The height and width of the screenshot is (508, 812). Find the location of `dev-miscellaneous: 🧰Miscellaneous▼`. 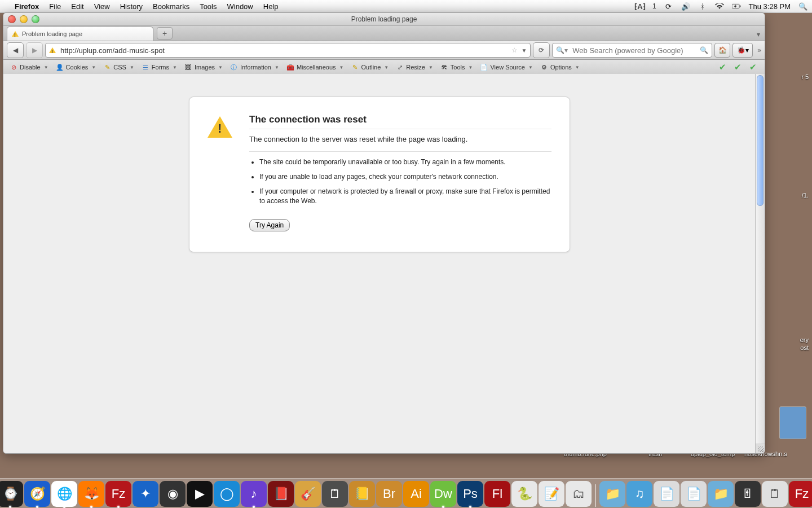

dev-miscellaneous: 🧰Miscellaneous▼ is located at coordinates (315, 67).